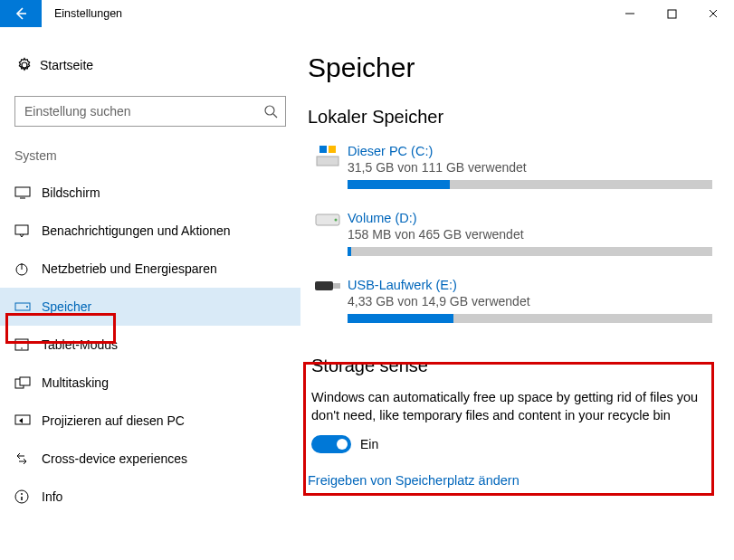 Image resolution: width=734 pixels, height=560 pixels. What do you see at coordinates (530, 151) in the screenshot?
I see `drive-name: Dieser PC (C:)` at bounding box center [530, 151].